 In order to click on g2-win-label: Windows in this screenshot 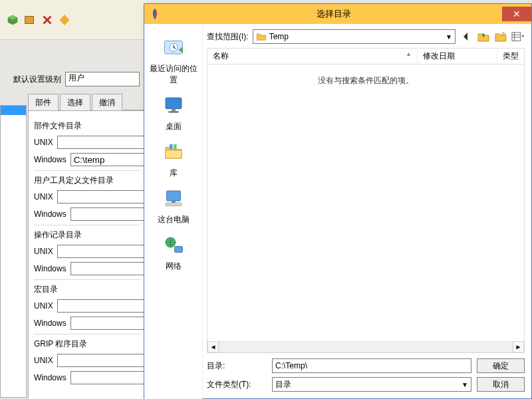, I will do `click(51, 214)`.